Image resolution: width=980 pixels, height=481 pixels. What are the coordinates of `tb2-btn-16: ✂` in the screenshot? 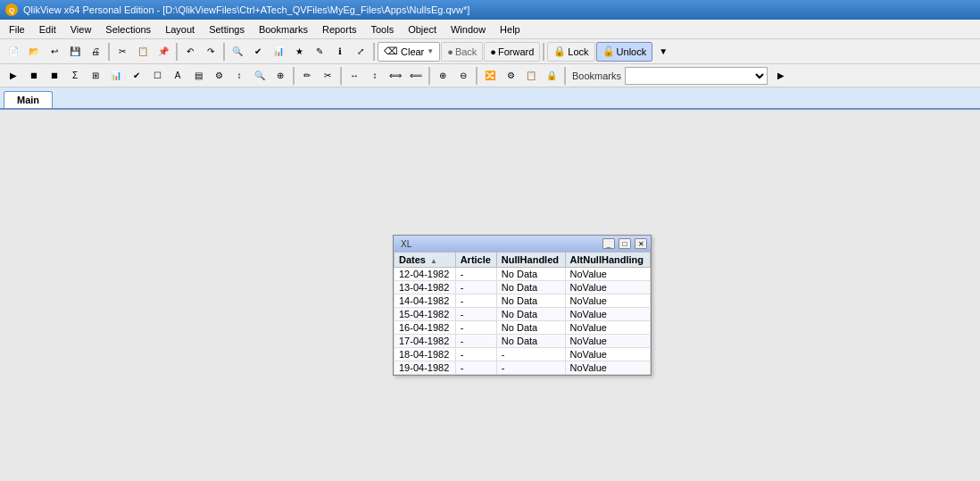 It's located at (328, 76).